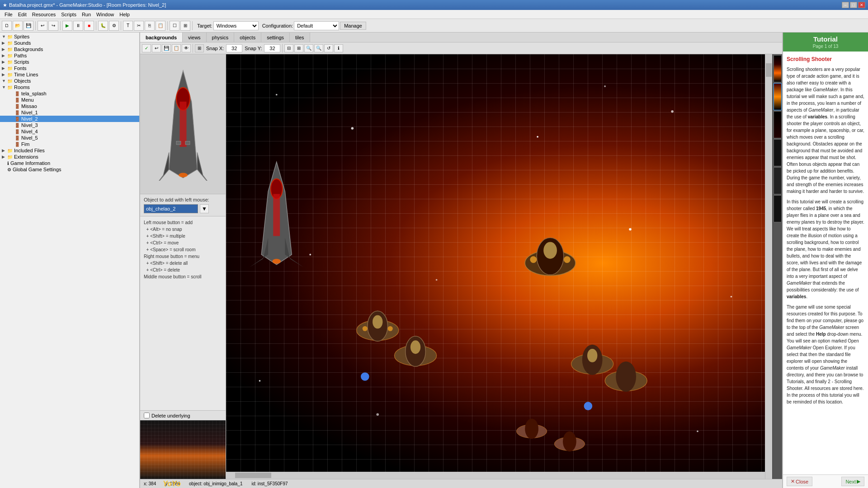  Describe the element at coordinates (70, 131) in the screenshot. I see `tree-item-nivel_4: 🚪Nivel_4` at that location.